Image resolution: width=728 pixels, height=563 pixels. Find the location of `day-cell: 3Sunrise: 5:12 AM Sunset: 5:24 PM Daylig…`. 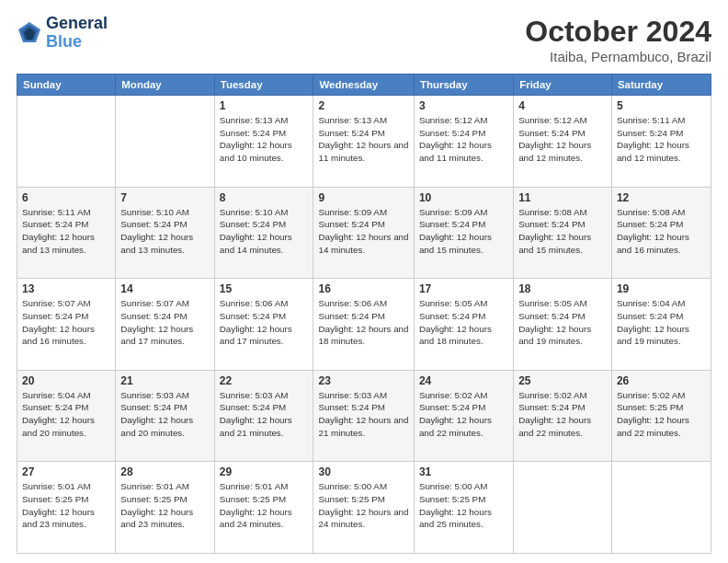

day-cell: 3Sunrise: 5:12 AM Sunset: 5:24 PM Daylig… is located at coordinates (463, 142).